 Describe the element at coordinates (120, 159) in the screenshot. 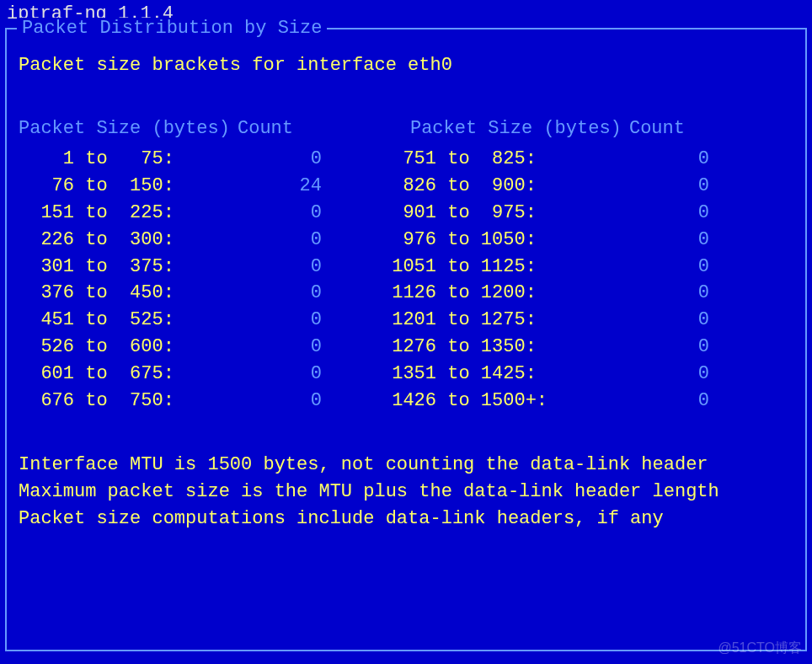

I see `packet-range-left: 1 to 75:` at that location.